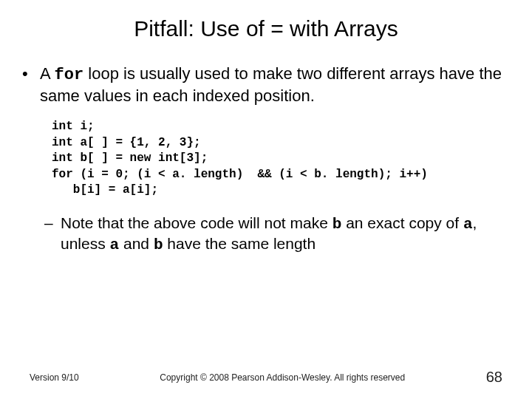 The width and height of the screenshot is (532, 399). Describe the element at coordinates (115, 245) in the screenshot. I see `code-var-a2: a` at that location.